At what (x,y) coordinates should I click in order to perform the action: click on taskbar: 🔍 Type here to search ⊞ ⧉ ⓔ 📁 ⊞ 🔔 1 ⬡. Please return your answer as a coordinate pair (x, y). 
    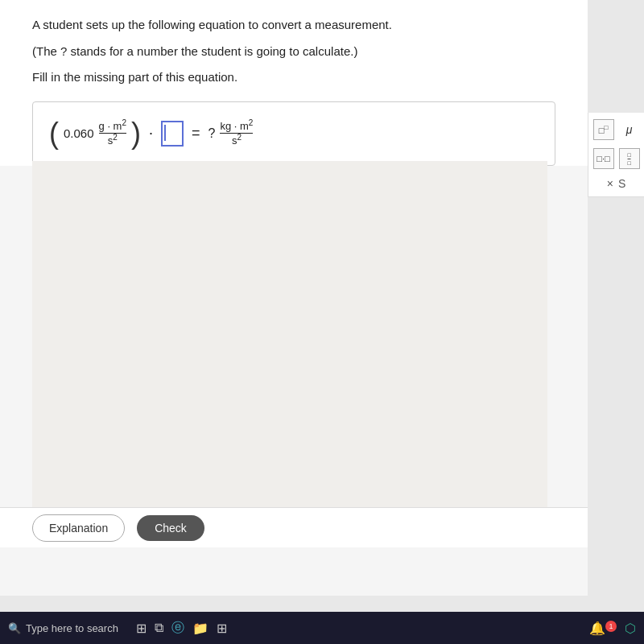
    Looking at the image, I should click on (322, 628).